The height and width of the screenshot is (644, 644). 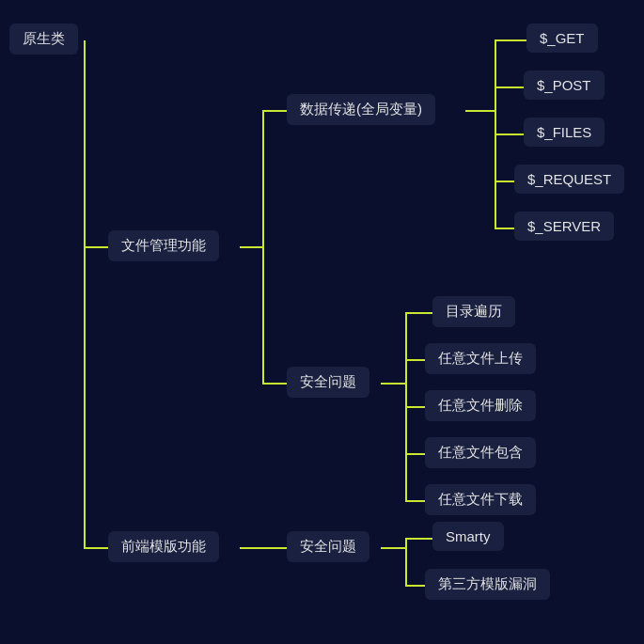 What do you see at coordinates (361, 109) in the screenshot?
I see `node-data-transfer: 数据传递(全局变量)` at bounding box center [361, 109].